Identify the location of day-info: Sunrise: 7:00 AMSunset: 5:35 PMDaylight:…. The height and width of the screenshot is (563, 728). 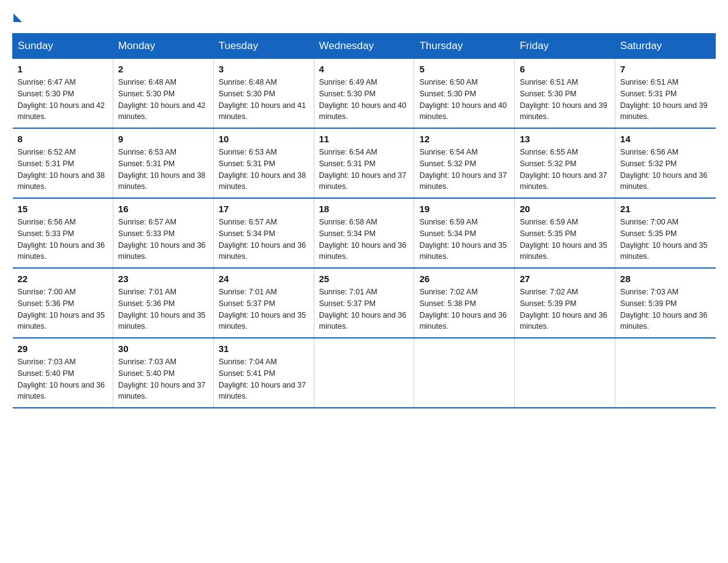
(665, 239).